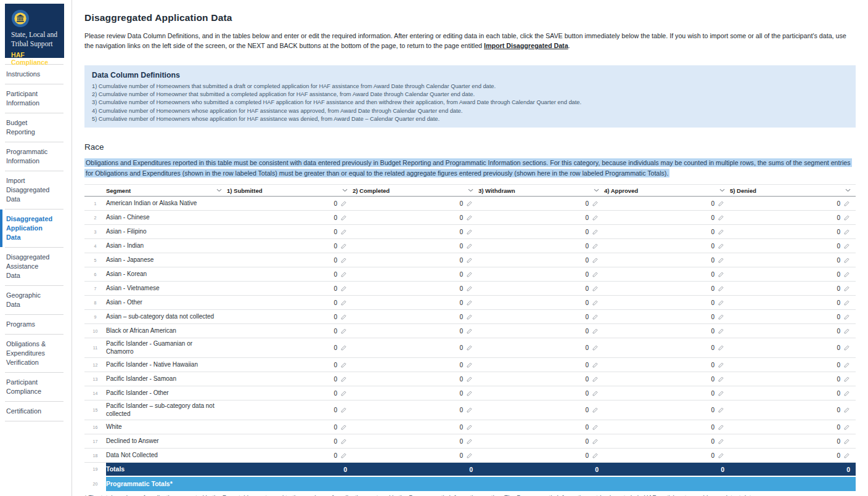 The height and width of the screenshot is (496, 868). What do you see at coordinates (35, 75) in the screenshot?
I see `sidebar-item-instructions: Instructions` at bounding box center [35, 75].